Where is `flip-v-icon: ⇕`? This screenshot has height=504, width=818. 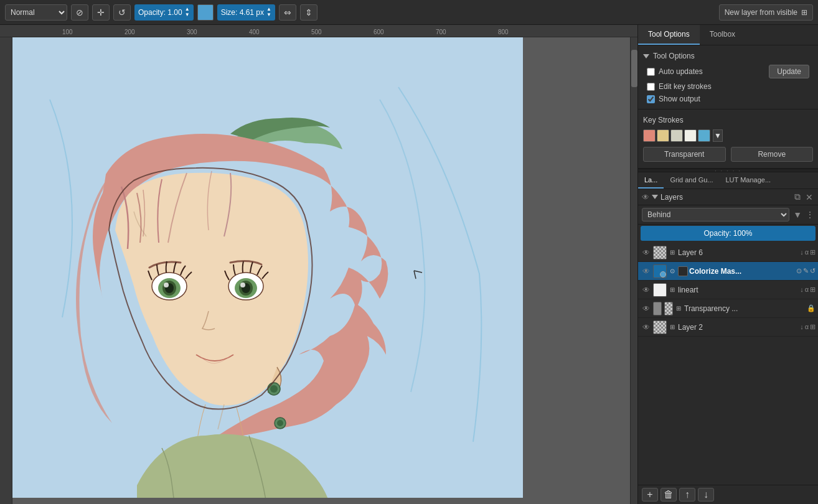 flip-v-icon: ⇕ is located at coordinates (309, 12).